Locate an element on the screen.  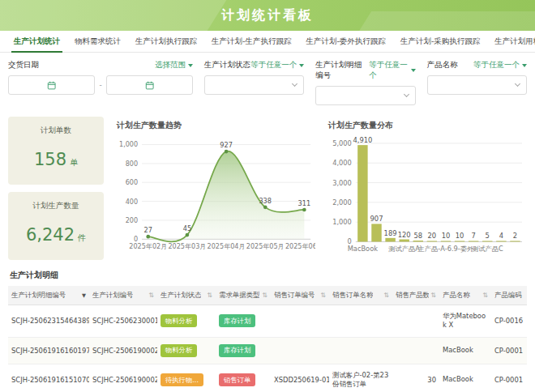
table-cell: SCJH-250623154643894 is located at coordinates (49, 322).